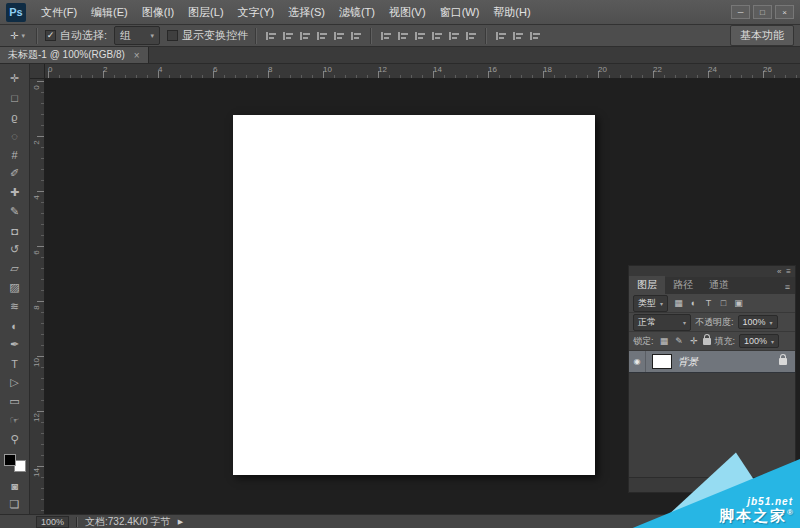 Image resolution: width=800 pixels, height=528 pixels. I want to click on blend-mode-value: 正常, so click(647, 322).